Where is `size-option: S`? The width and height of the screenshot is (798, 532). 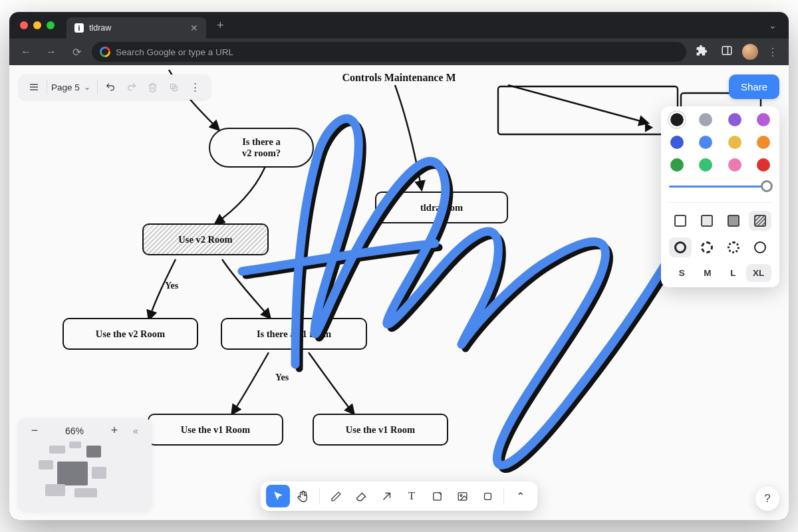
size-option: S is located at coordinates (682, 273).